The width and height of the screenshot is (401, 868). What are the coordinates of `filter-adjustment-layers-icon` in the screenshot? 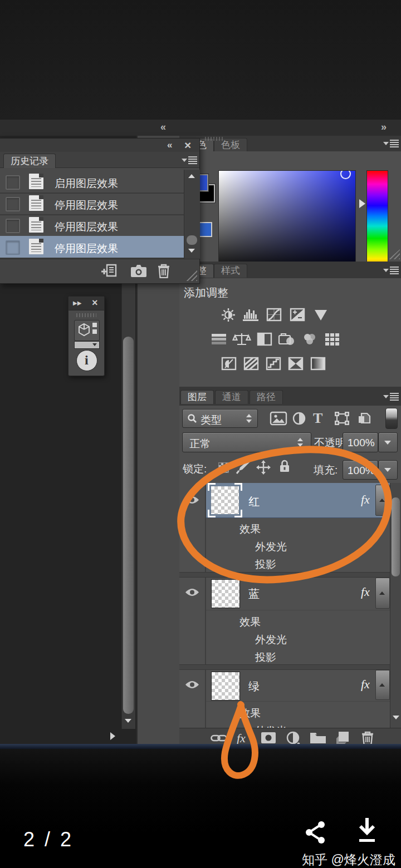 It's located at (299, 418).